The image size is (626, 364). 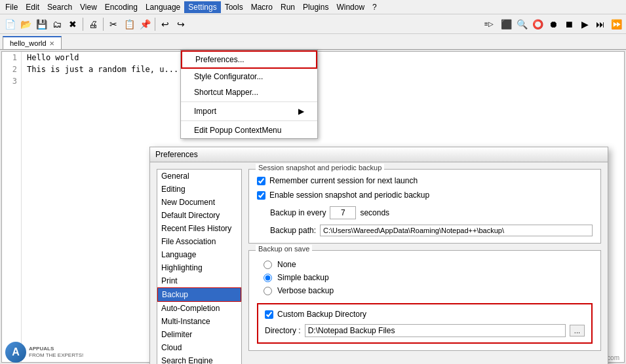 I want to click on menu-plugins: Plugins, so click(x=316, y=7).